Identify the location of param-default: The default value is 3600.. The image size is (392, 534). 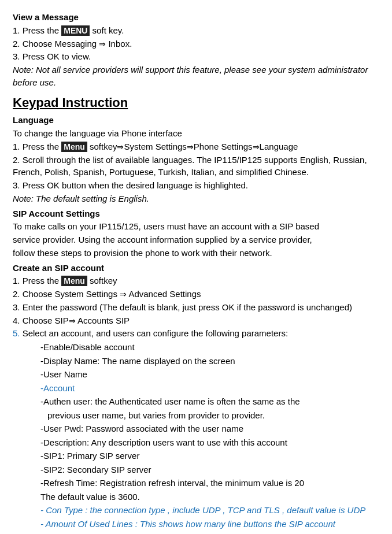
(210, 497).